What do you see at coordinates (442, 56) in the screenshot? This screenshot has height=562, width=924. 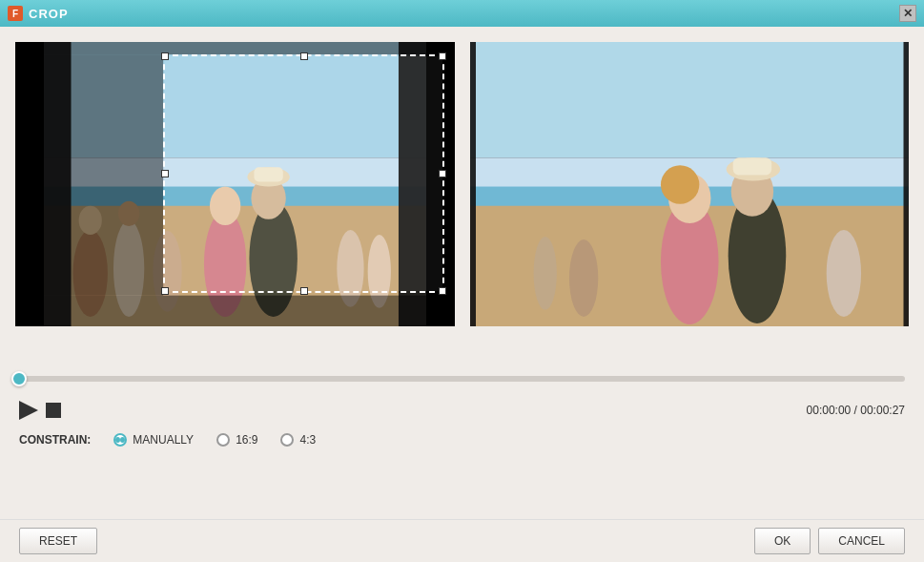 I see `crop-handle-tr` at bounding box center [442, 56].